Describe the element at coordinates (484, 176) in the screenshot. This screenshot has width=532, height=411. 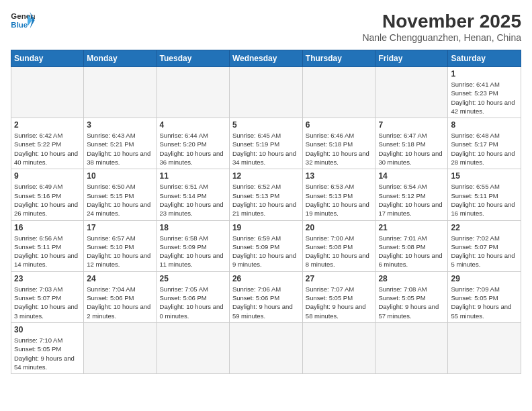
I see `day-number: 15` at that location.